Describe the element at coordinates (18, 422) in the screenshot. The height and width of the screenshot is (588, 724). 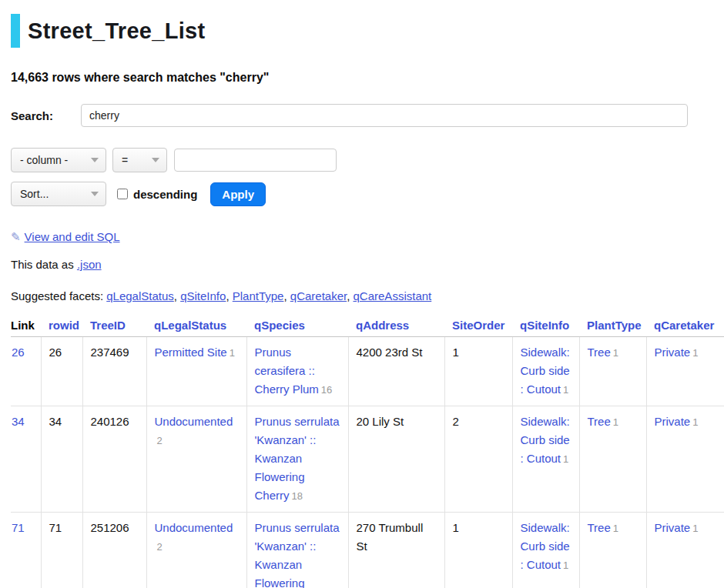
I see `row-link: 34` at that location.